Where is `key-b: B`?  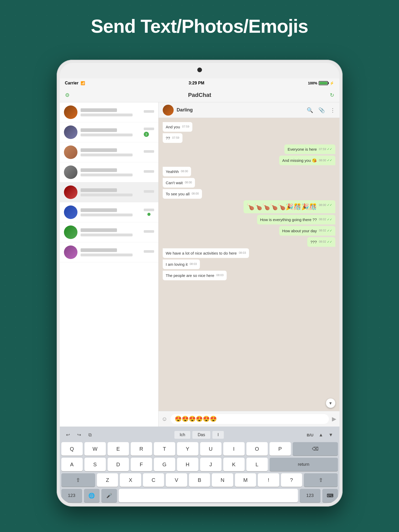 key-b: B is located at coordinates (200, 480).